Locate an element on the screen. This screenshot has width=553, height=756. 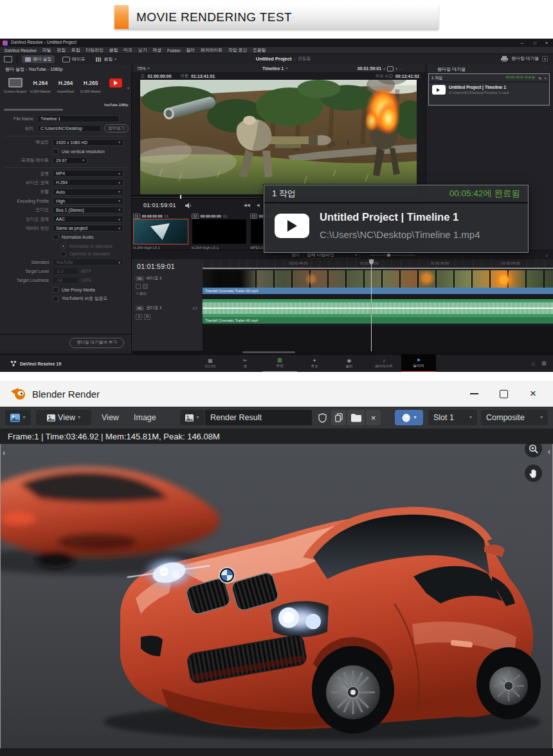
encoding-profile-select: High▾ is located at coordinates (88, 201).